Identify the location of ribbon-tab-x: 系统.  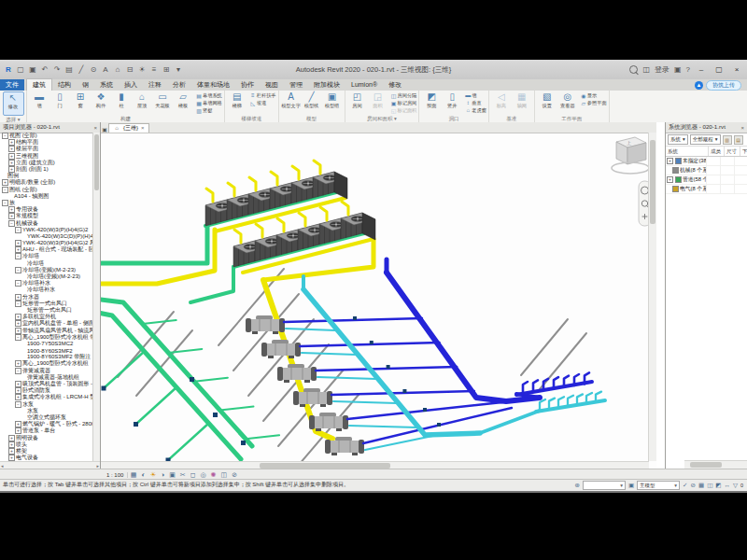
(106, 85).